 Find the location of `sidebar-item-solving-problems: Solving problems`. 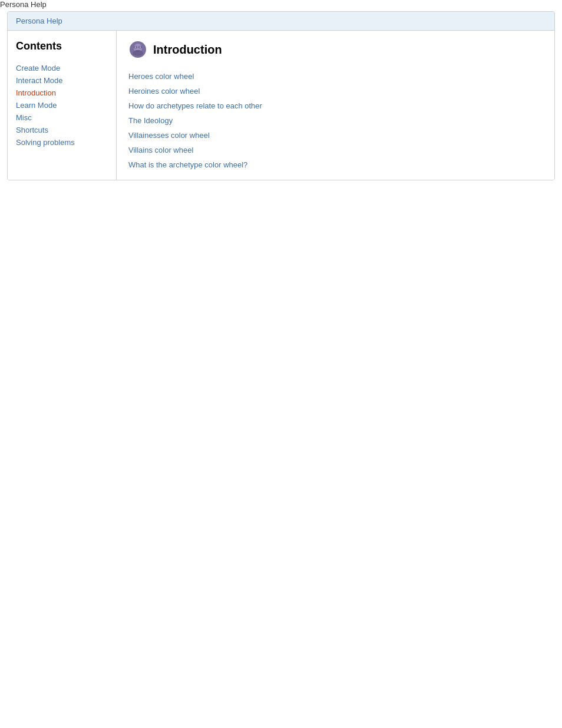

sidebar-item-solving-problems: Solving problems is located at coordinates (62, 143).